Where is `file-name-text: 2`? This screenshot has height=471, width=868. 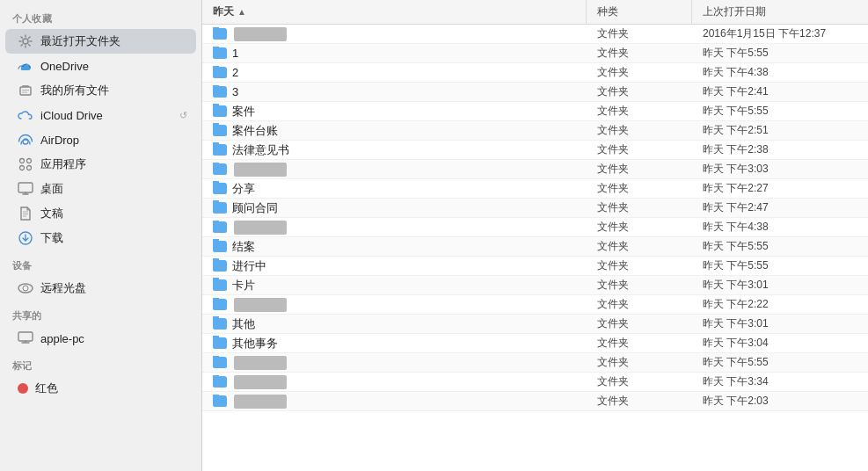 file-name-text: 2 is located at coordinates (236, 72).